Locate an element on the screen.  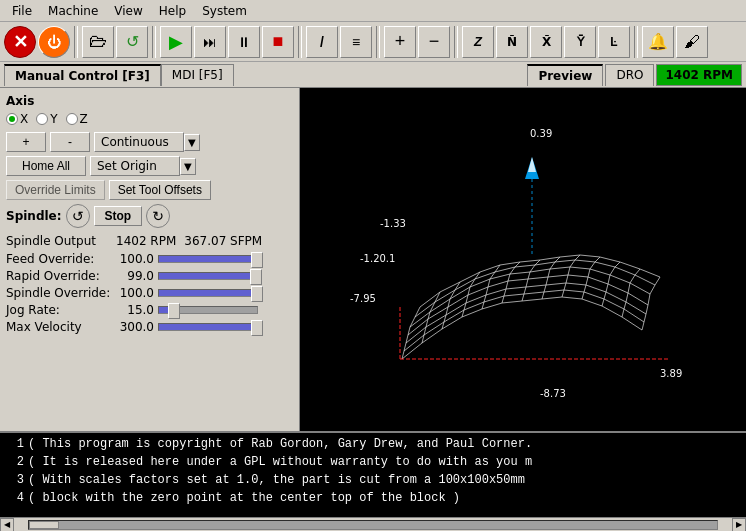
override-limits-button: Override Limits is located at coordinates (56, 190).